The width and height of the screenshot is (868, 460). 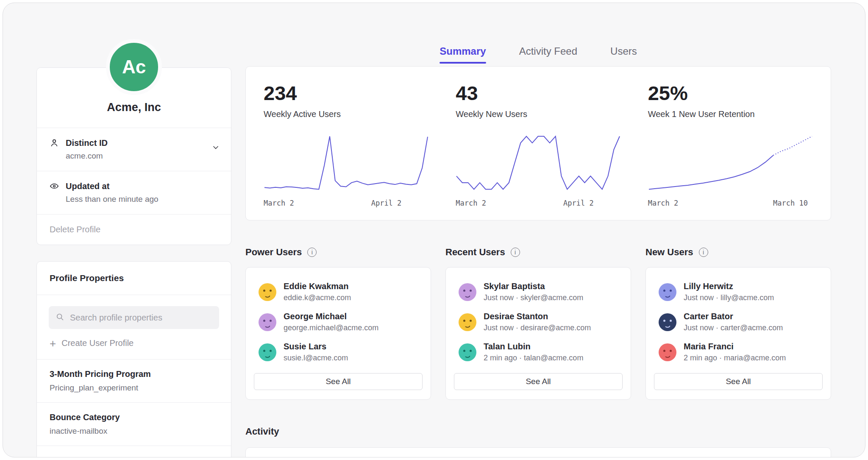 What do you see at coordinates (112, 192) in the screenshot?
I see `updated-at-texts: Updated at Less than one minute ago` at bounding box center [112, 192].